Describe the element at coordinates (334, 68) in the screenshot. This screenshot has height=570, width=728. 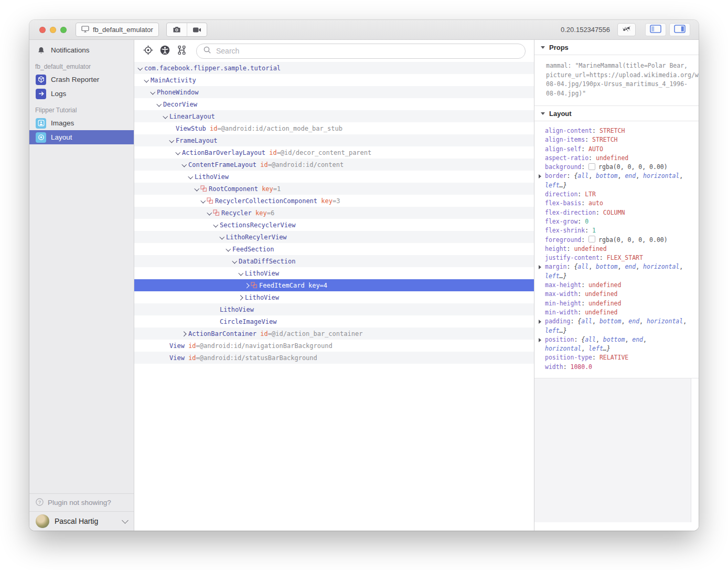
I see `tree-row: com.facebook.flipper.sample.tutorial` at that location.